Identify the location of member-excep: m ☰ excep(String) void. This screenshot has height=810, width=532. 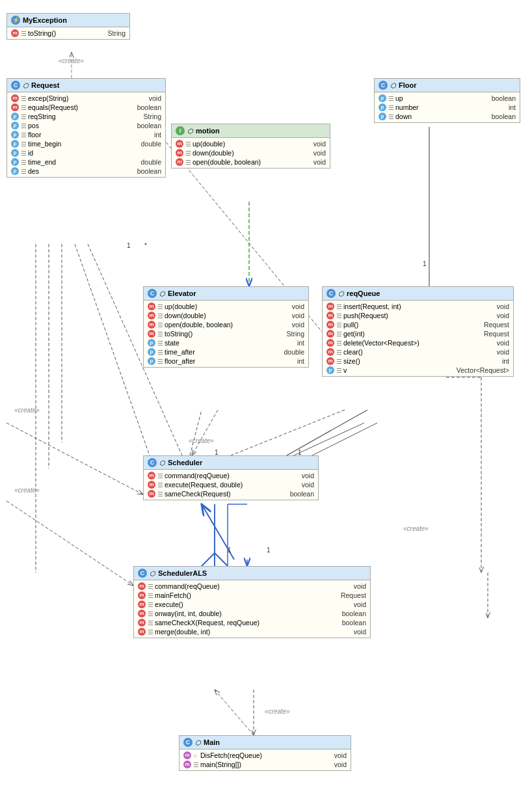
(86, 98).